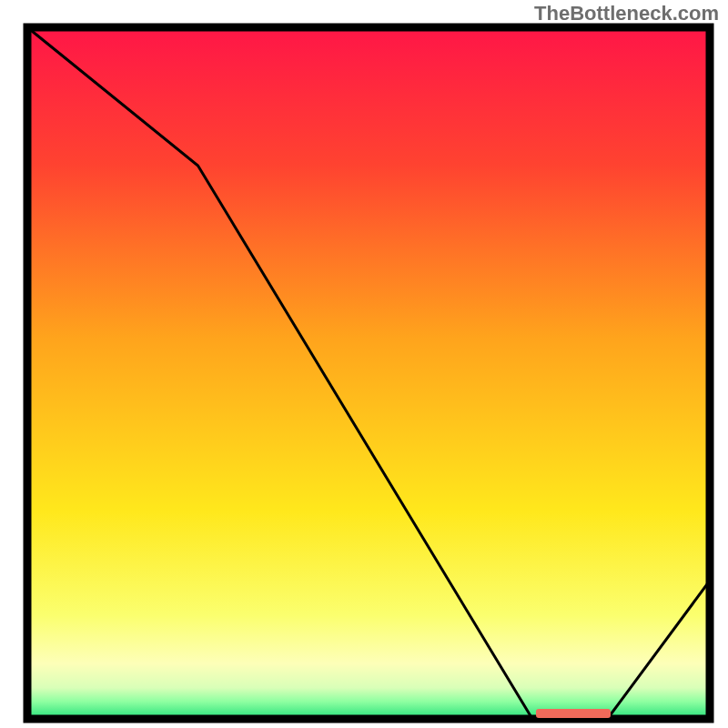 This screenshot has width=728, height=728. What do you see at coordinates (573, 713) in the screenshot?
I see `optimal-marker` at bounding box center [573, 713].